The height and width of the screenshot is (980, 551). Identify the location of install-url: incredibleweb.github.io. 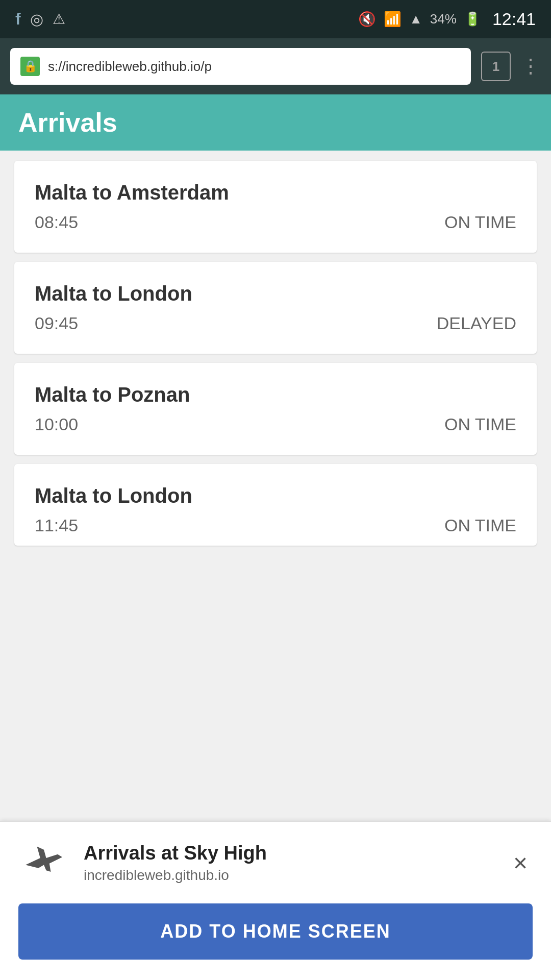
(176, 875).